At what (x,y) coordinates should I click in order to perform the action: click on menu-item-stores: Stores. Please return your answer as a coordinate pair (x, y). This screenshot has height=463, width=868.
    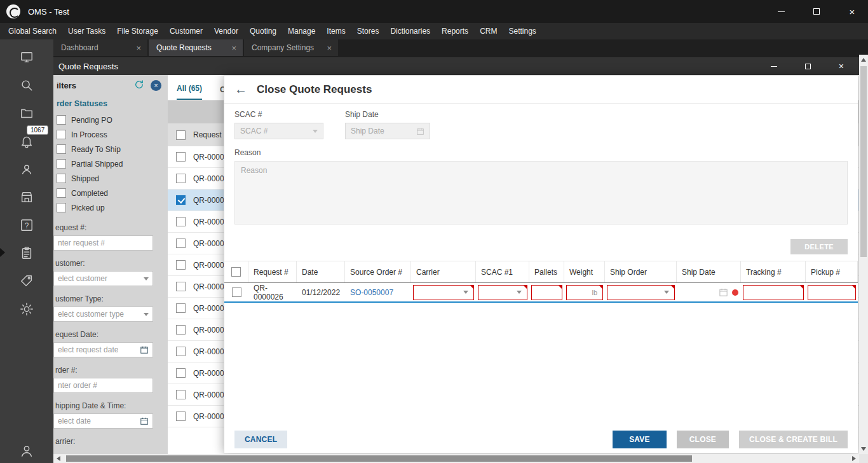
    Looking at the image, I should click on (369, 31).